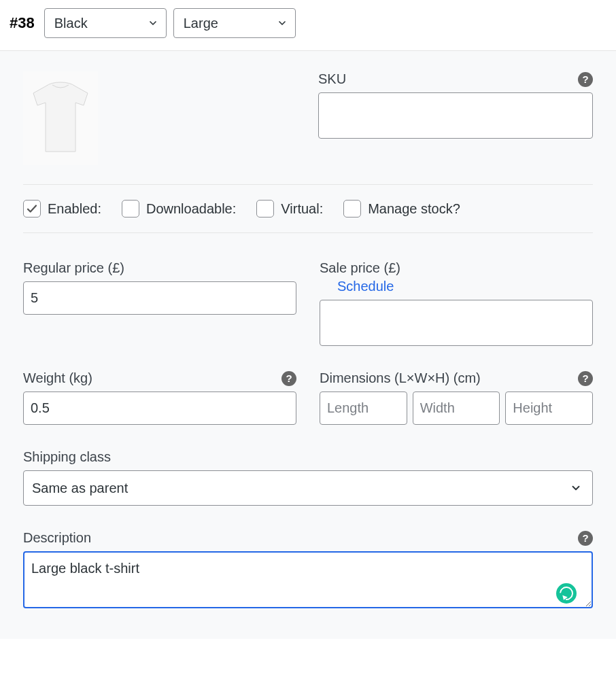  I want to click on variation-header: #38 Black Large, so click(308, 26).